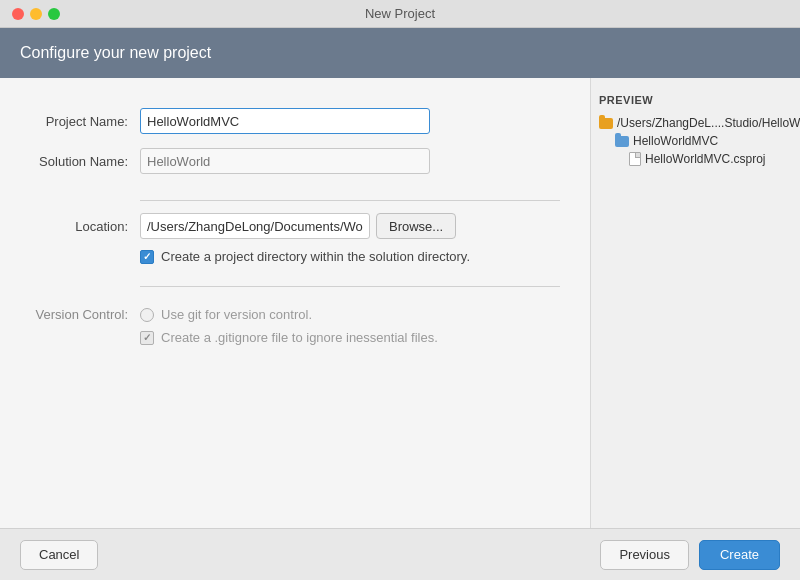 The height and width of the screenshot is (580, 800). I want to click on version-control-section: Version Control: Use git for version con…, so click(295, 326).